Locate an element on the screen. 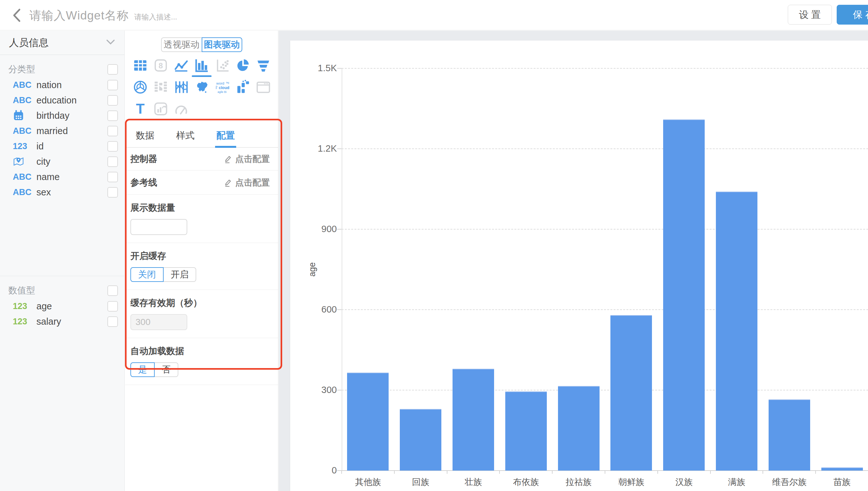  field-item-birthday: birthday is located at coordinates (62, 115).